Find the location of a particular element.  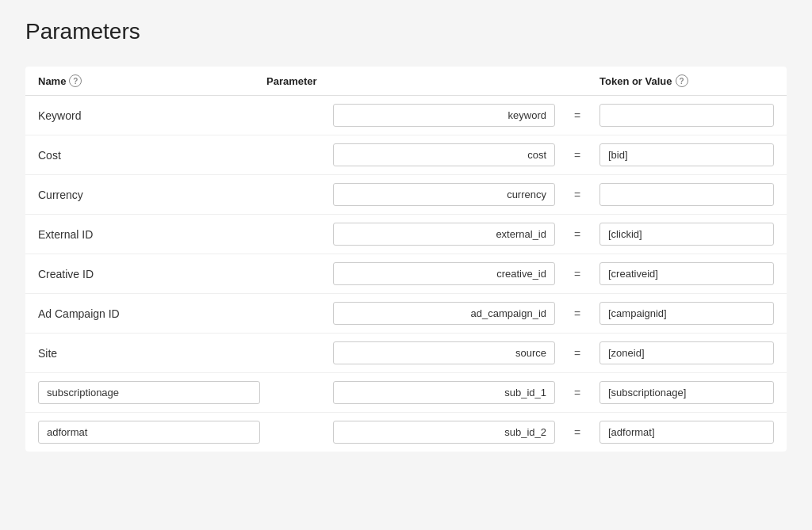

param-input-creative_id is located at coordinates (444, 274).